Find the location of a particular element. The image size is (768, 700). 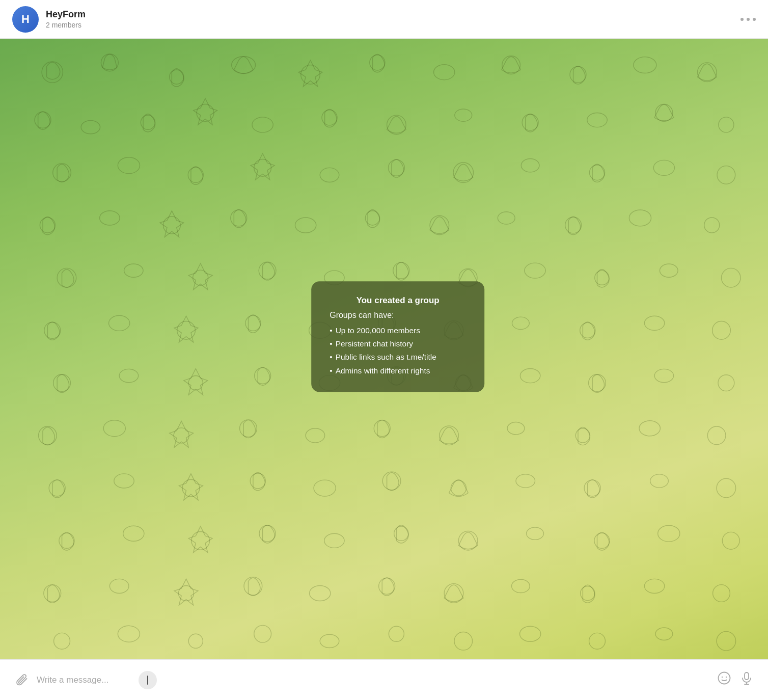

more-options-button is located at coordinates (748, 19).